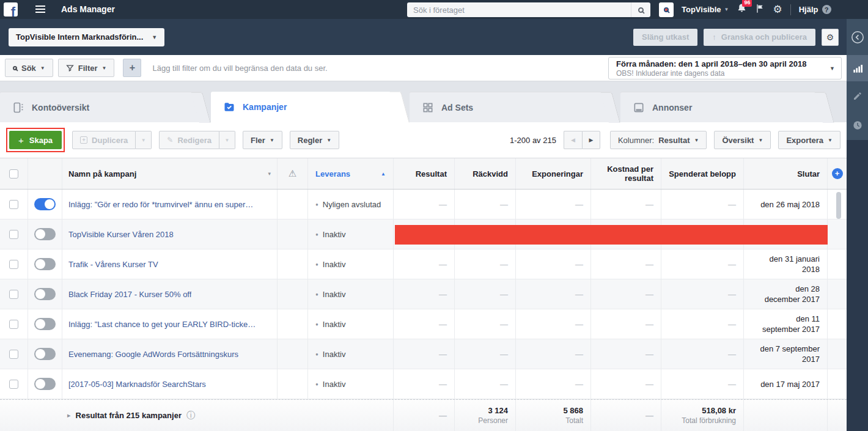  I want to click on gear-icon: ⚙, so click(830, 37).